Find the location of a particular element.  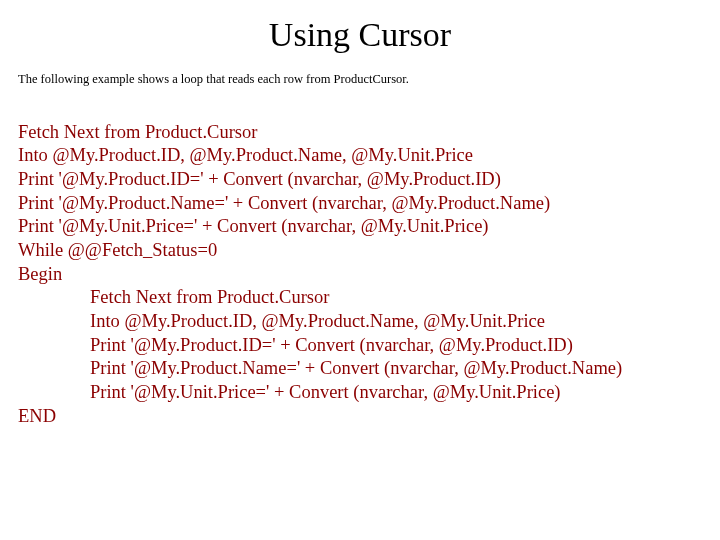

code-line: END is located at coordinates (37, 416).